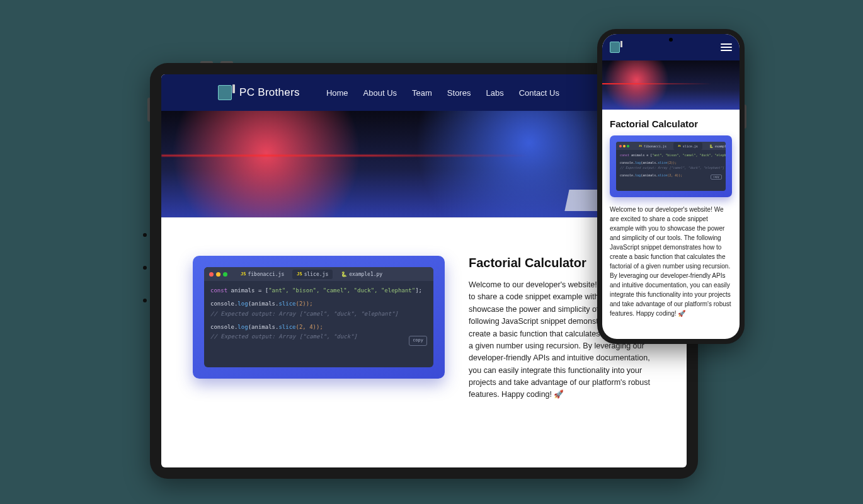  What do you see at coordinates (671, 261) in the screenshot?
I see `article-body: Welcome to our developer's website! We a…` at bounding box center [671, 261].